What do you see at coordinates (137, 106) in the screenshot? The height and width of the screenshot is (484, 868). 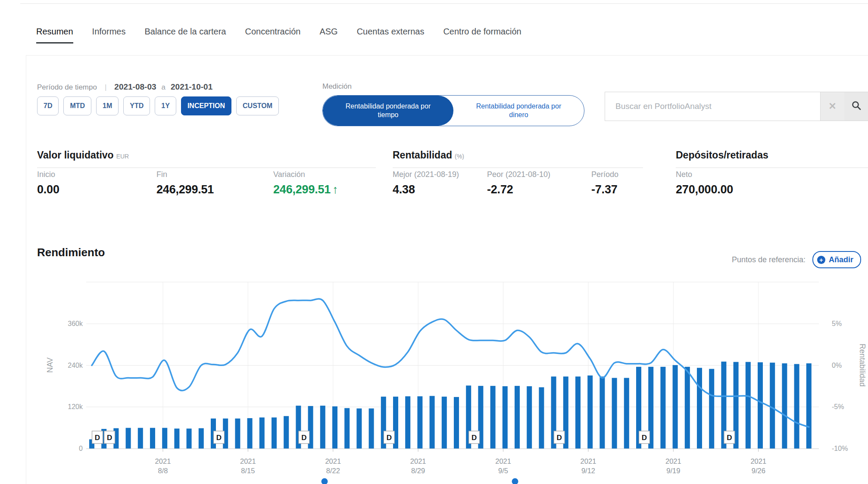 I see `period-button-ytd: YTD` at bounding box center [137, 106].